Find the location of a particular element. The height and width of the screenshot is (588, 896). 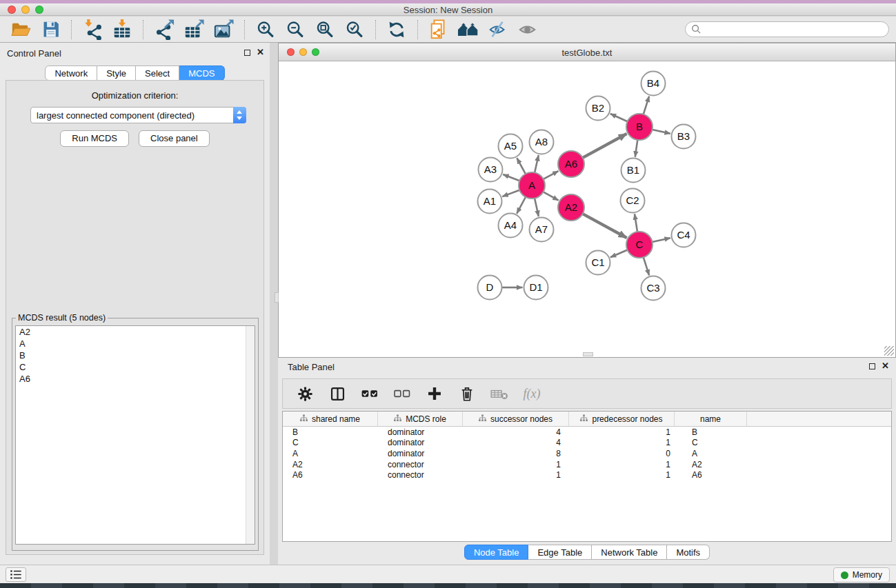

tab-network-table: Network Table is located at coordinates (629, 552).